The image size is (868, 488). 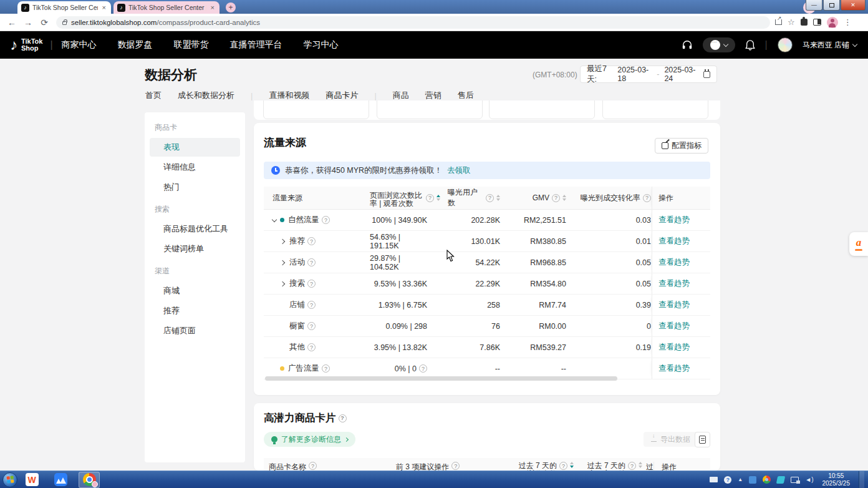 I want to click on collapse-icon, so click(x=274, y=219).